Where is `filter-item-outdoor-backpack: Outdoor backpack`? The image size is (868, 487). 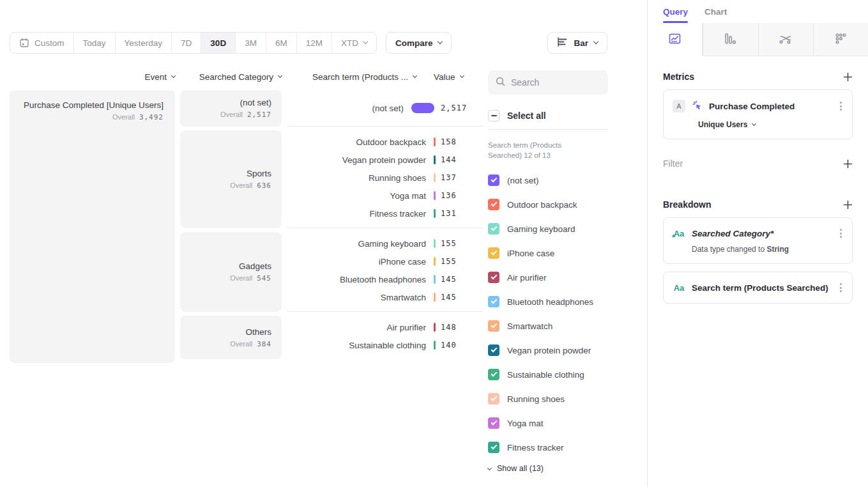
filter-item-outdoor-backpack: Outdoor backpack is located at coordinates (567, 205).